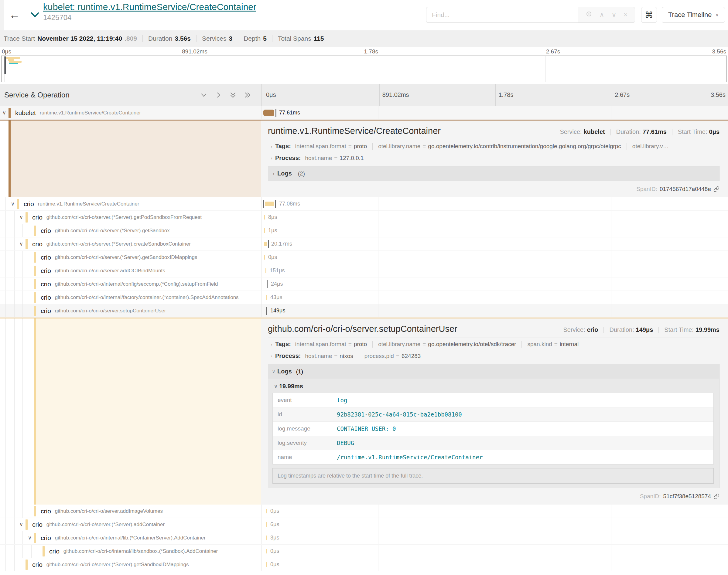 The image size is (728, 575). Describe the element at coordinates (495, 298) in the screenshot. I see `span-timeline-cell: 43μs` at that location.